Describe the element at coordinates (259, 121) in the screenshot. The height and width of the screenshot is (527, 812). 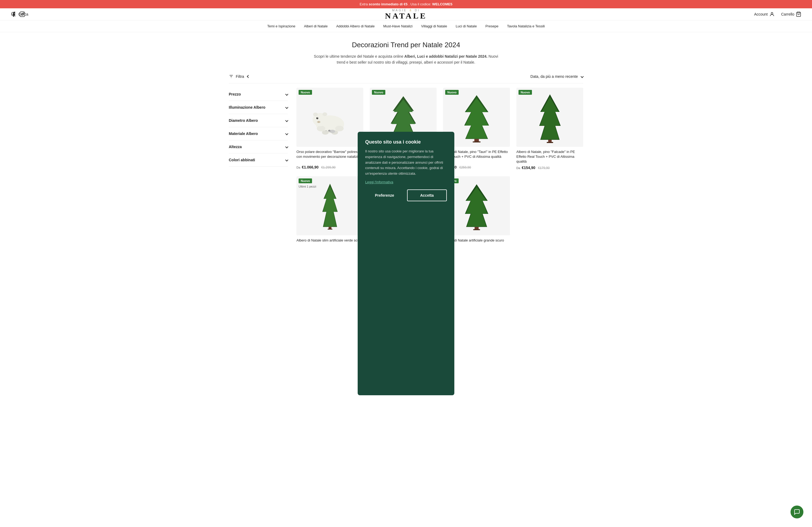
I see `filter-diametro-header: Diametro Albero` at that location.